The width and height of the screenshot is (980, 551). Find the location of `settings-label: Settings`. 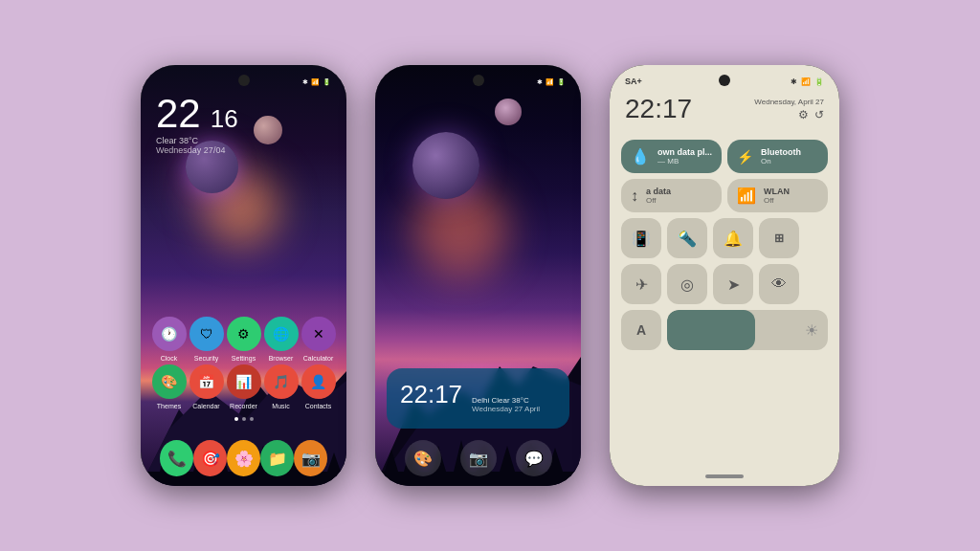

settings-label: Settings is located at coordinates (243, 358).